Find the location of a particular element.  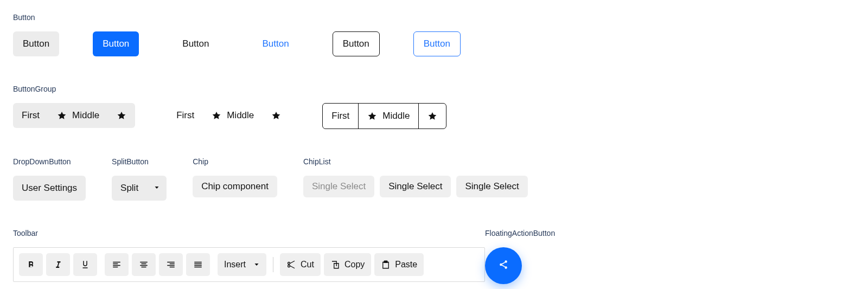

button-outline: Button is located at coordinates (356, 44).